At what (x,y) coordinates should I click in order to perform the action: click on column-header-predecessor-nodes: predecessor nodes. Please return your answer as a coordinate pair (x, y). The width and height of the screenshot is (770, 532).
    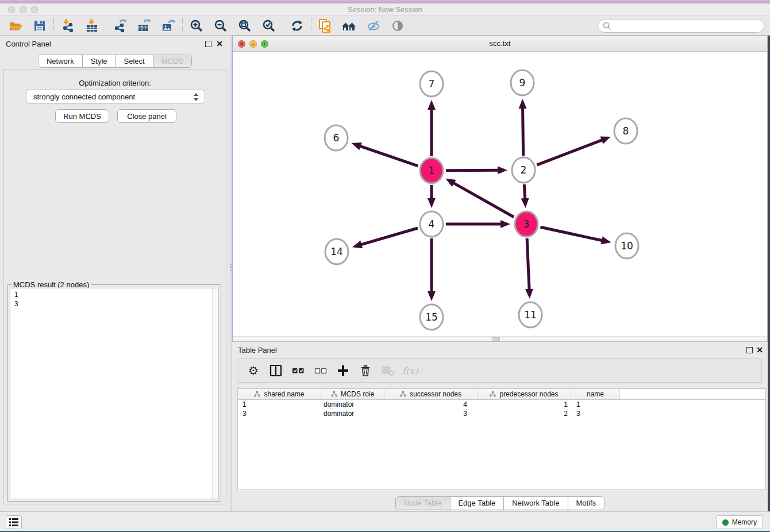
    Looking at the image, I should click on (524, 394).